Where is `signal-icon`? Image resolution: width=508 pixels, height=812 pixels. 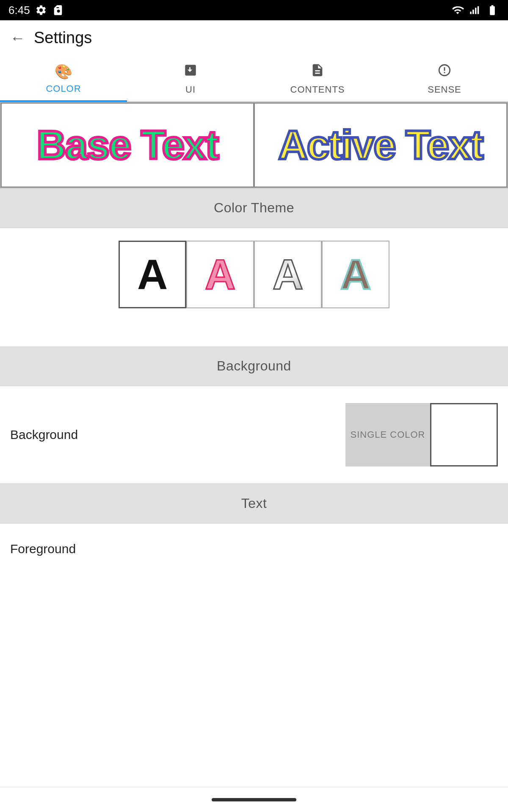 signal-icon is located at coordinates (475, 10).